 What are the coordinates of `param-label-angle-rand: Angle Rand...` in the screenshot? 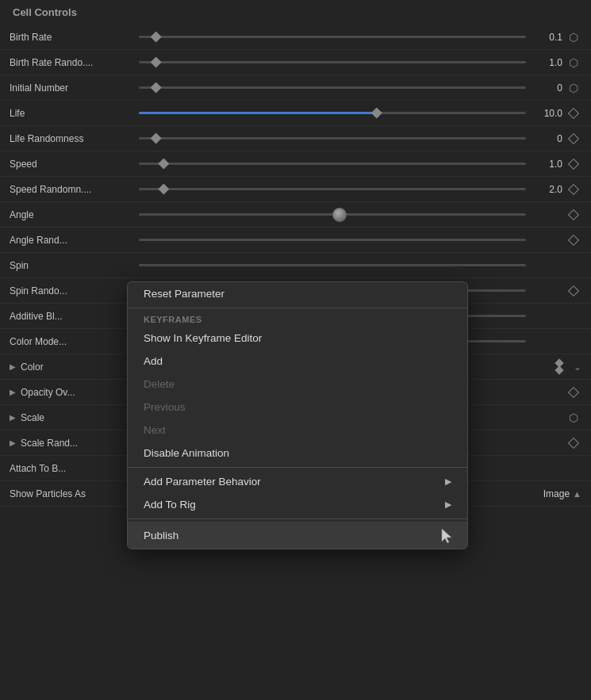 It's located at (71, 240).